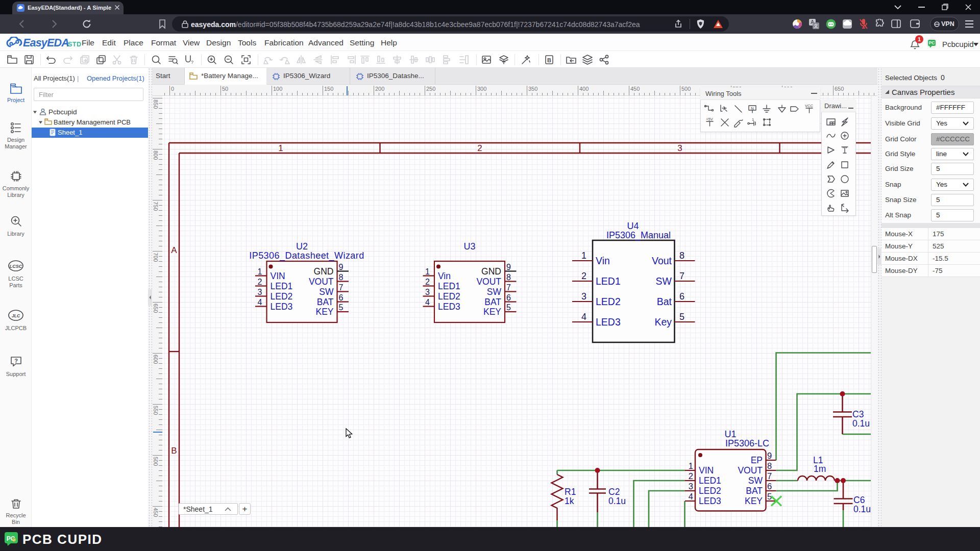 This screenshot has width=980, height=551. What do you see at coordinates (482, 89) in the screenshot?
I see `svg-text: 300` at bounding box center [482, 89].